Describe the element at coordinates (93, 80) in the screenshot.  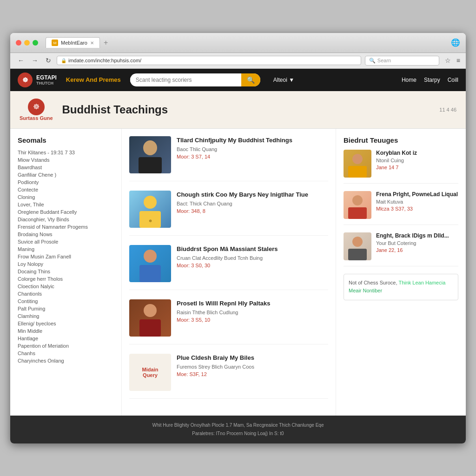
I see `nav-primary-link: Kerew And Premes` at that location.